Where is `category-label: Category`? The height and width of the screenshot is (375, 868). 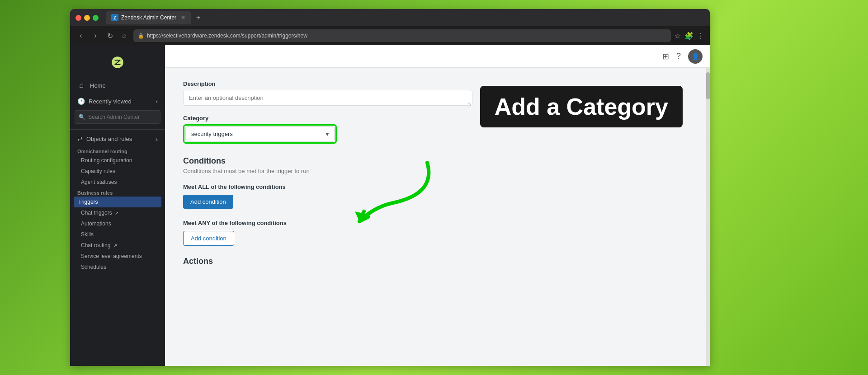
category-label: Category is located at coordinates (335, 118).